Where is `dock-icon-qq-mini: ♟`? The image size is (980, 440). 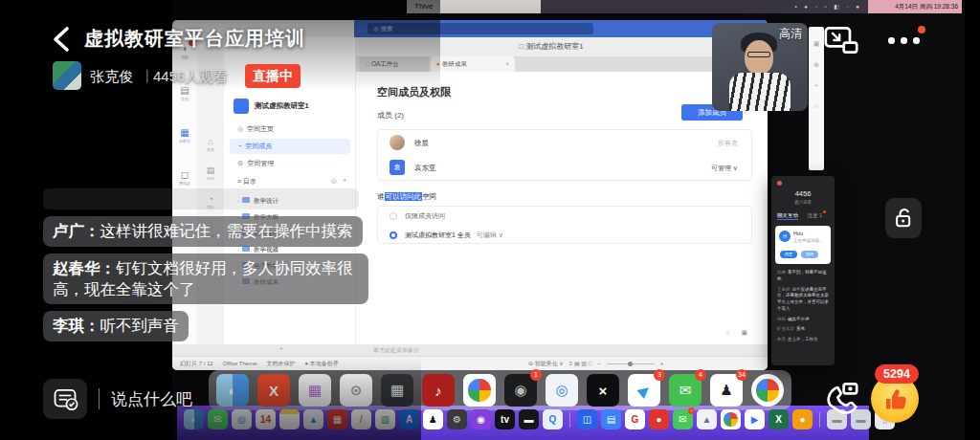
dock-icon-qq-mini: ♟ is located at coordinates (433, 419).